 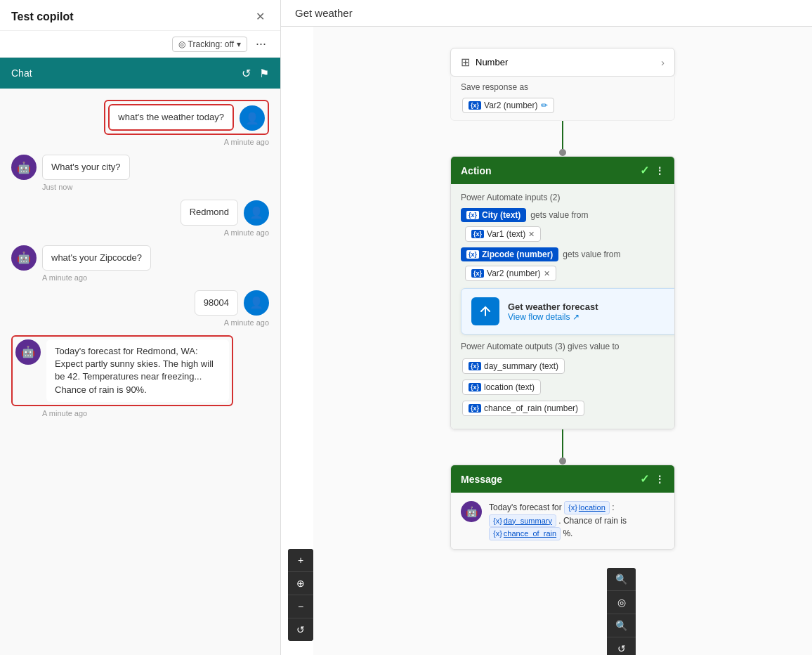 What do you see at coordinates (70, 167) in the screenshot?
I see `msg-content-2: 🤖 What's your city?` at bounding box center [70, 167].